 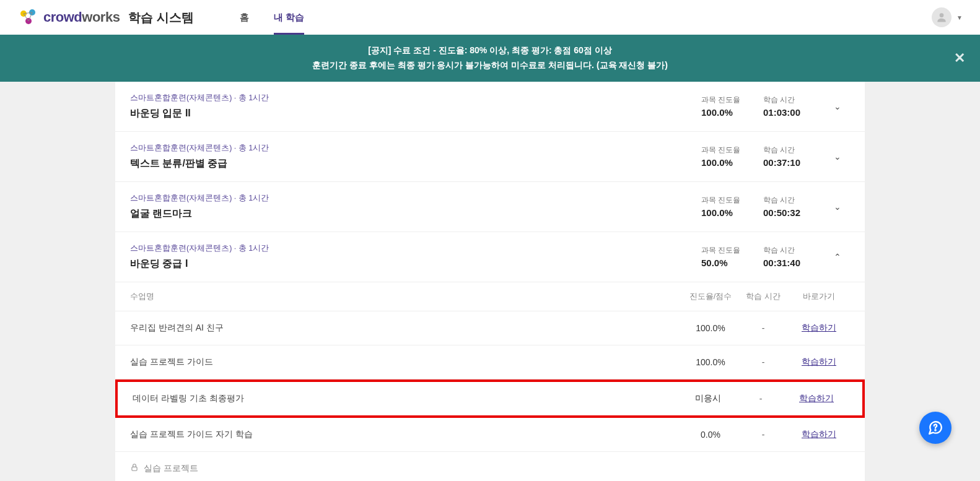 I want to click on lock-icon, so click(x=134, y=468).